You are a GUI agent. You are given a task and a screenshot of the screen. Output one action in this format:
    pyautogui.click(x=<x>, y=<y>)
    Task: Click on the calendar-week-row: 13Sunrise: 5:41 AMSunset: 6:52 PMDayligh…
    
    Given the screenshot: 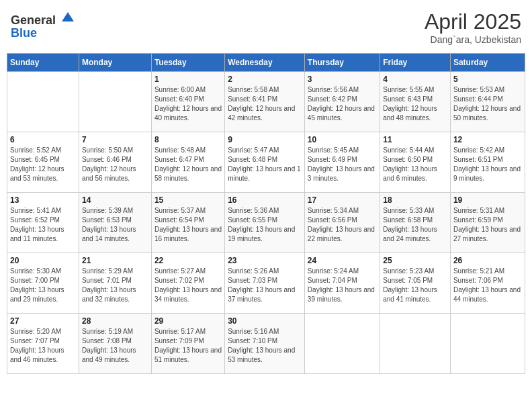 What is the action you would take?
    pyautogui.click(x=266, y=223)
    